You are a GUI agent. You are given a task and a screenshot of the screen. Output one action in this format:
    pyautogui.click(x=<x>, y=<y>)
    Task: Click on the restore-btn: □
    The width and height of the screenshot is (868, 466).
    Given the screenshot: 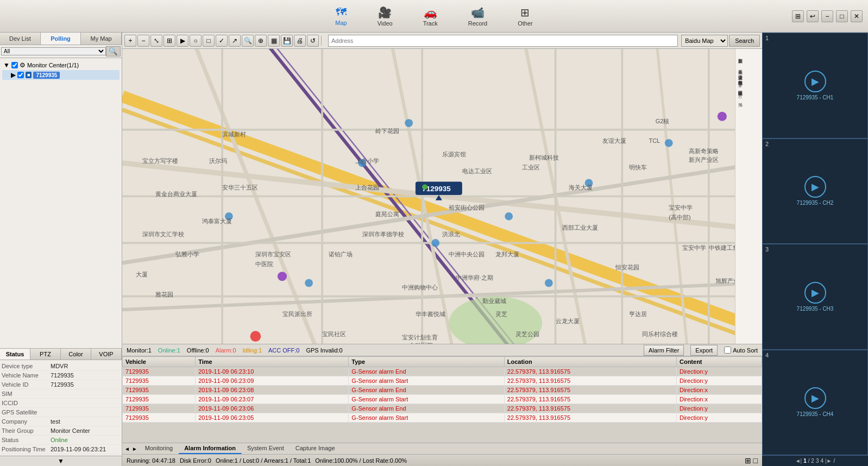 What is the action you would take?
    pyautogui.click(x=842, y=16)
    